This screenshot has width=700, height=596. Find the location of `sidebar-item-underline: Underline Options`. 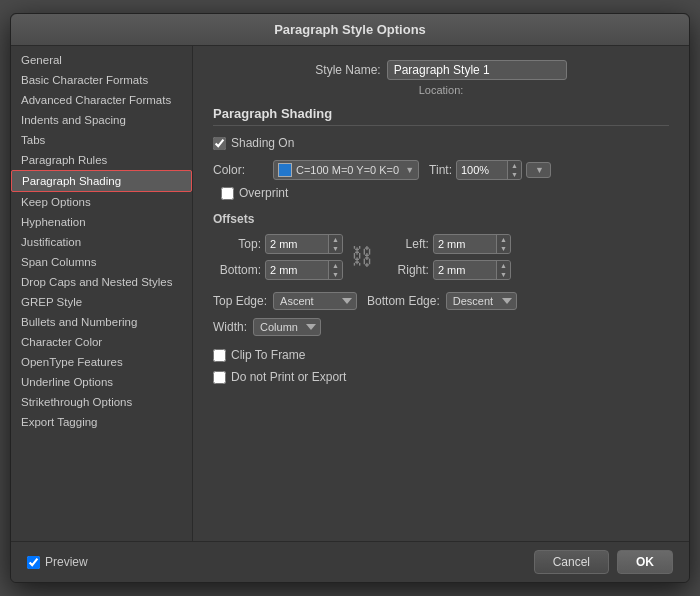

sidebar-item-underline: Underline Options is located at coordinates (102, 382).